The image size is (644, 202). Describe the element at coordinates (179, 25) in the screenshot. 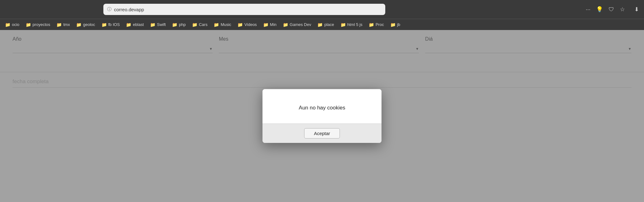

I see `bookmark-php: 📁 php` at that location.